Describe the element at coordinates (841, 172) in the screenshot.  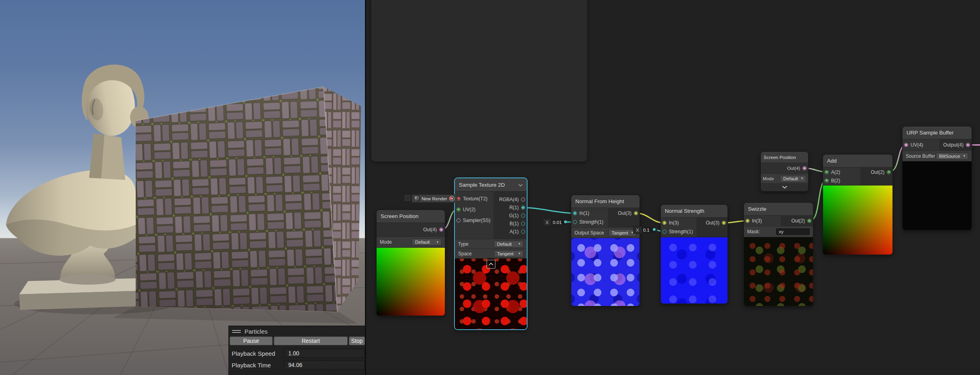
I see `port-a: A(2)` at that location.